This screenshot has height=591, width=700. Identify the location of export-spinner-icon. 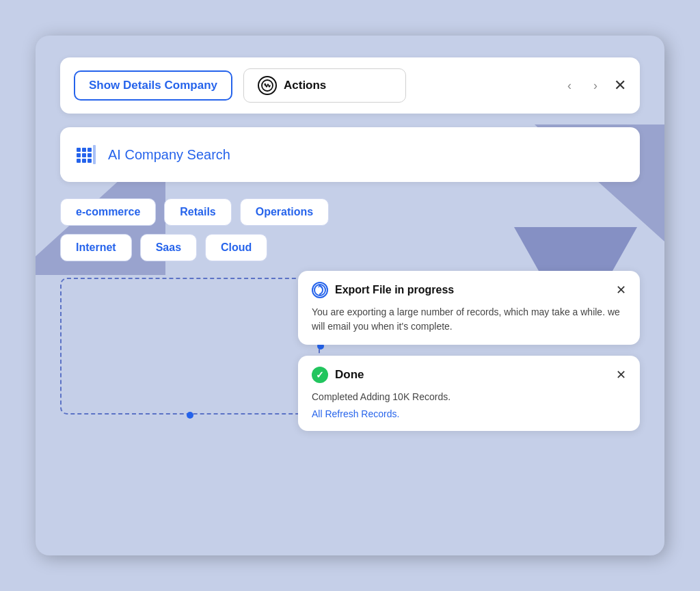
(320, 290).